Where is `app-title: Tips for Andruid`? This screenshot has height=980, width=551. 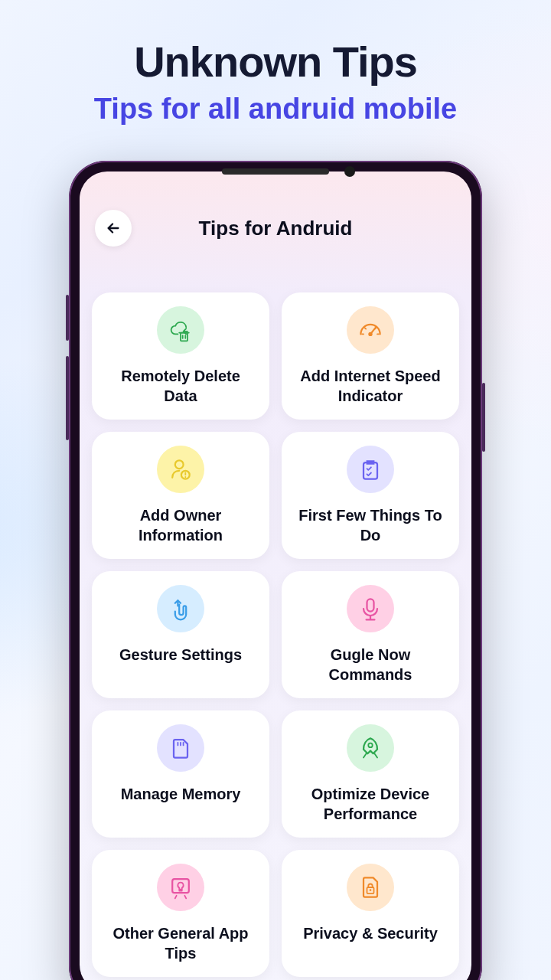 app-title: Tips for Andruid is located at coordinates (276, 228).